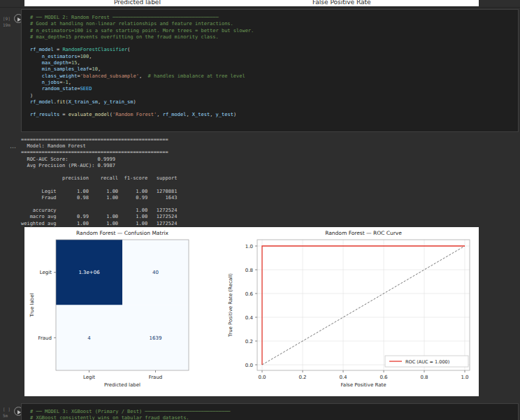 The image size is (520, 420). I want to click on svg-text: 4, so click(89, 338).